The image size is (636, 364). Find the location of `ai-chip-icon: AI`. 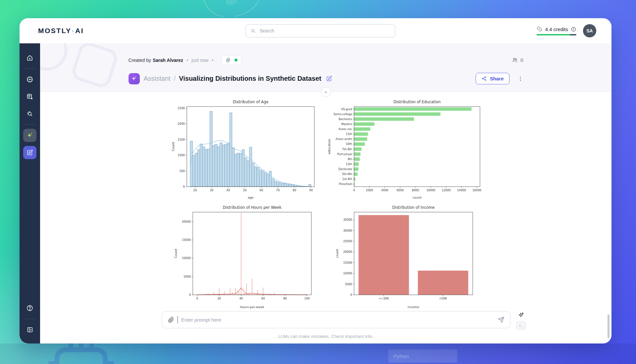

ai-chip-icon: AI is located at coordinates (30, 79).